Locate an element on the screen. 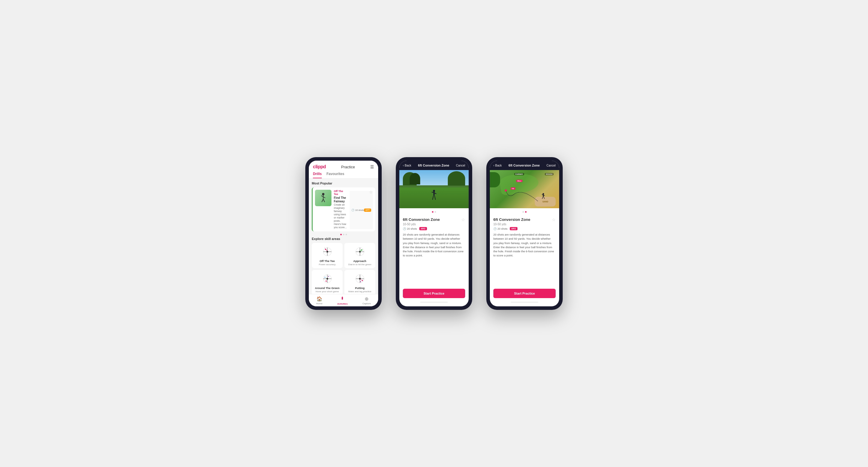  phone3-header-title: 6ft Conversion Zone is located at coordinates (524, 165).